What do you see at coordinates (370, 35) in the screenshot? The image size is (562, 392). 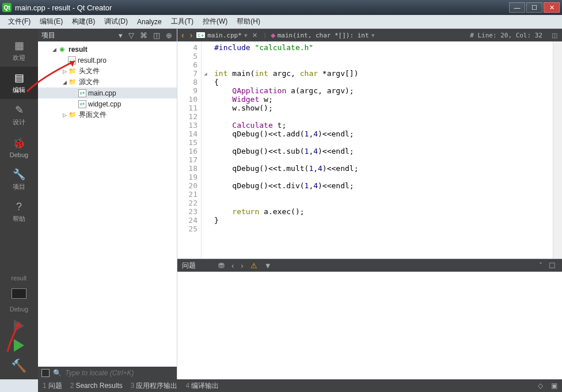 I see `editor-toolbar: ‹ › c+ main.cpp* ▾ ✕ | ◆ main(int, char …` at bounding box center [370, 35].